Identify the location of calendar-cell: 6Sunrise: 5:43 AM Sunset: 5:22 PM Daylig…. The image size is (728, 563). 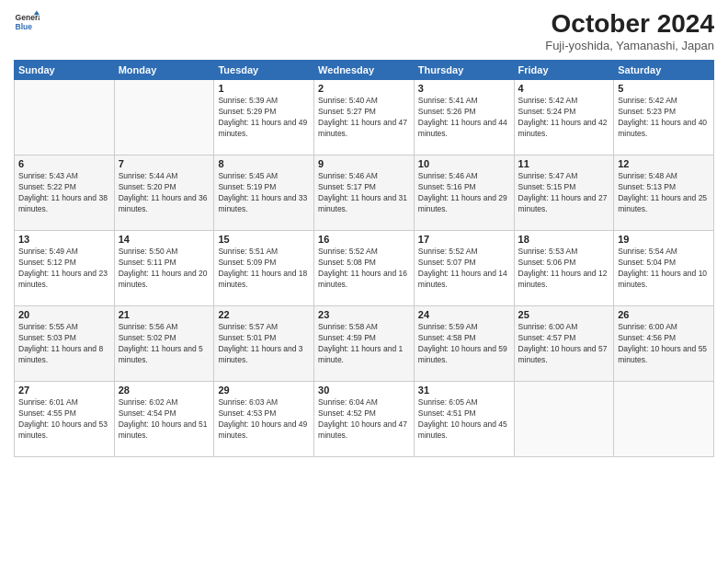
(64, 193).